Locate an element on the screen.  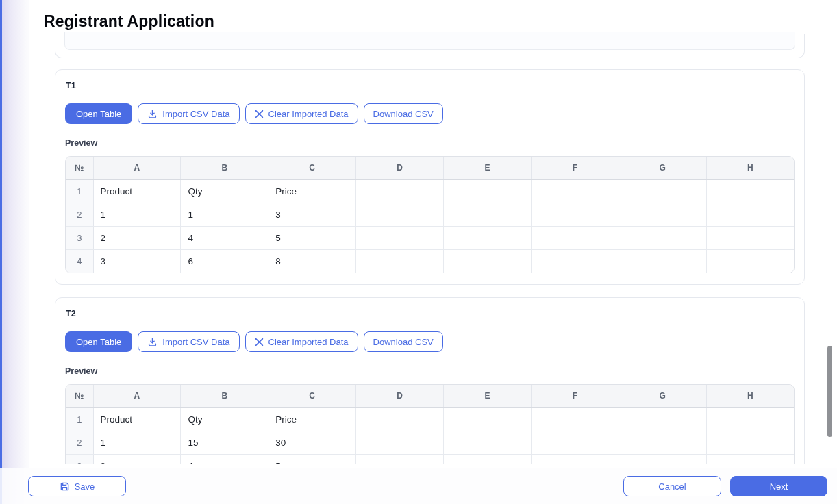
table-cell: 3 is located at coordinates (312, 214).